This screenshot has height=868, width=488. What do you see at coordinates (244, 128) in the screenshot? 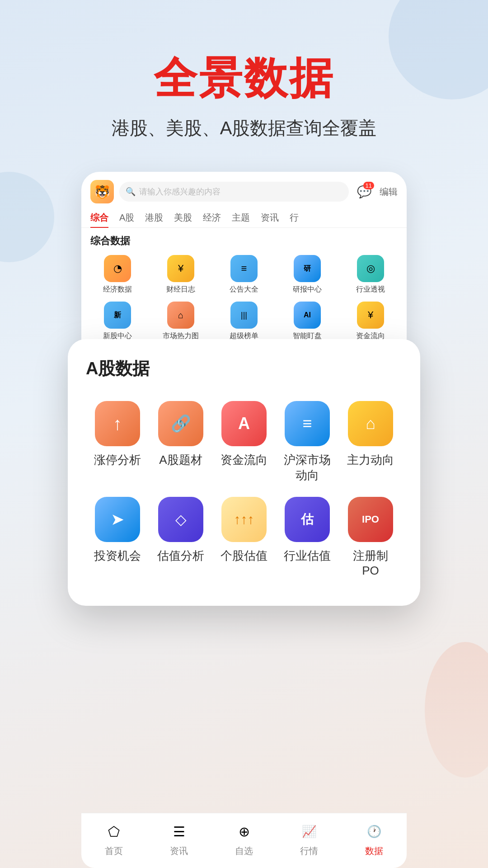
I see `sub-title: 港股、美股、A股数据查询全覆盖` at bounding box center [244, 128].